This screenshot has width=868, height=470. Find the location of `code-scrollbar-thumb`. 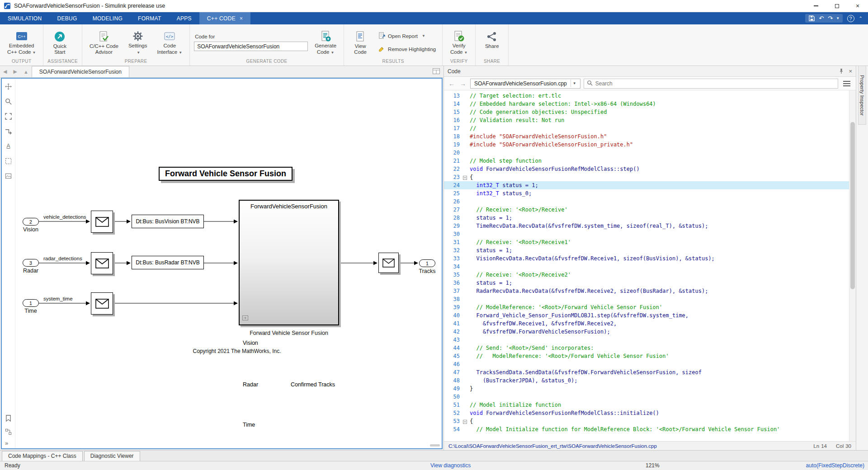

code-scrollbar-thumb is located at coordinates (853, 206).